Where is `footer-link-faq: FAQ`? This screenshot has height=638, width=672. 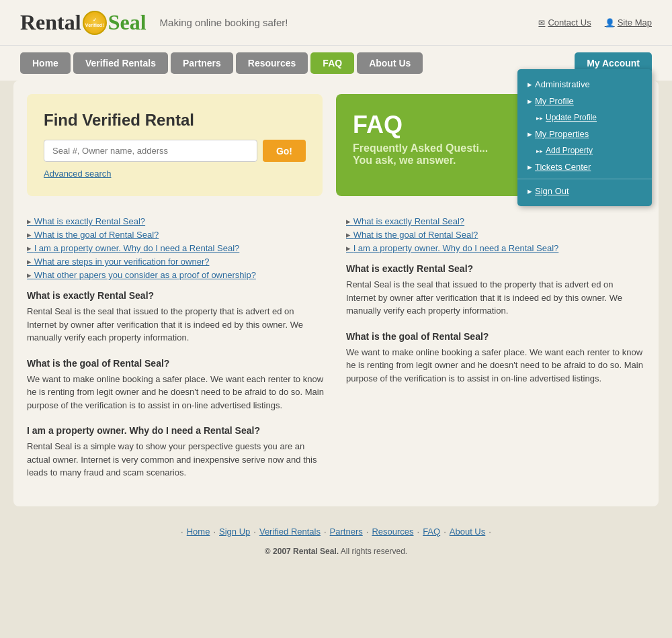
footer-link-faq: FAQ is located at coordinates (431, 532).